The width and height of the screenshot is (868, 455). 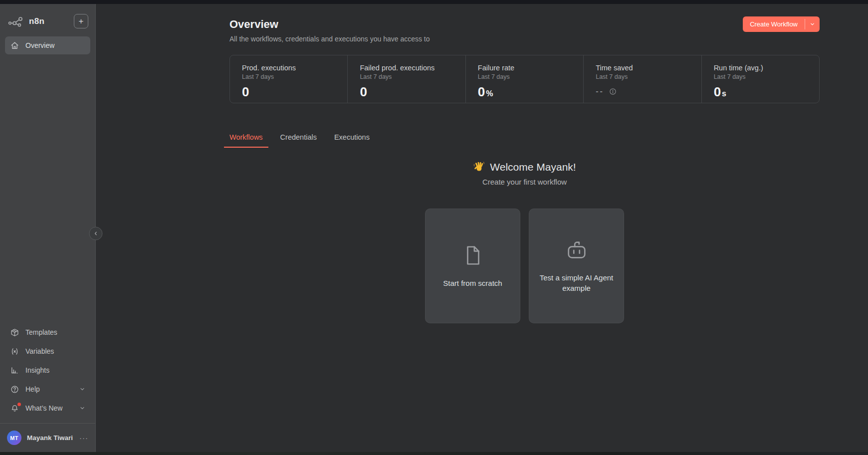 I want to click on stat-title: Run time (avg.), so click(x=761, y=68).